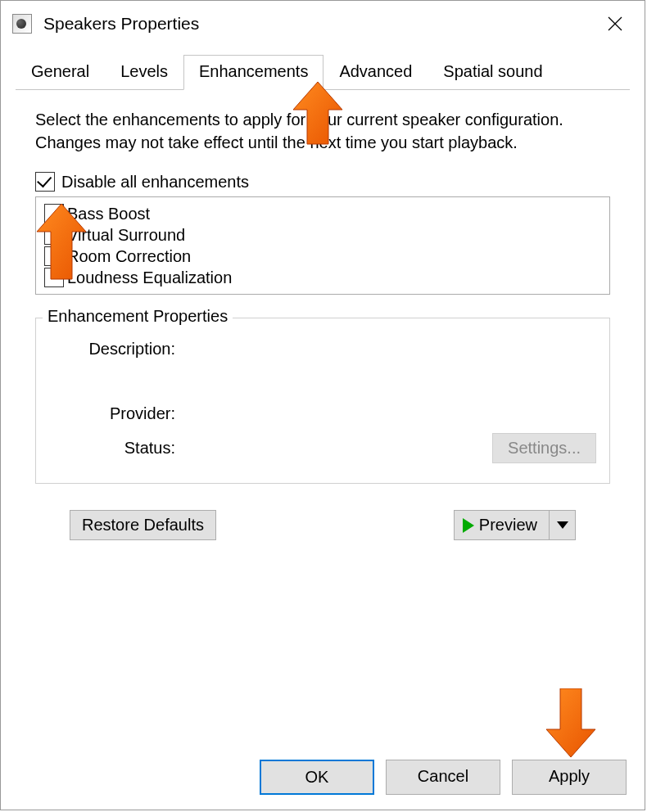  I want to click on tab-enhancements: Enhancements, so click(254, 72).